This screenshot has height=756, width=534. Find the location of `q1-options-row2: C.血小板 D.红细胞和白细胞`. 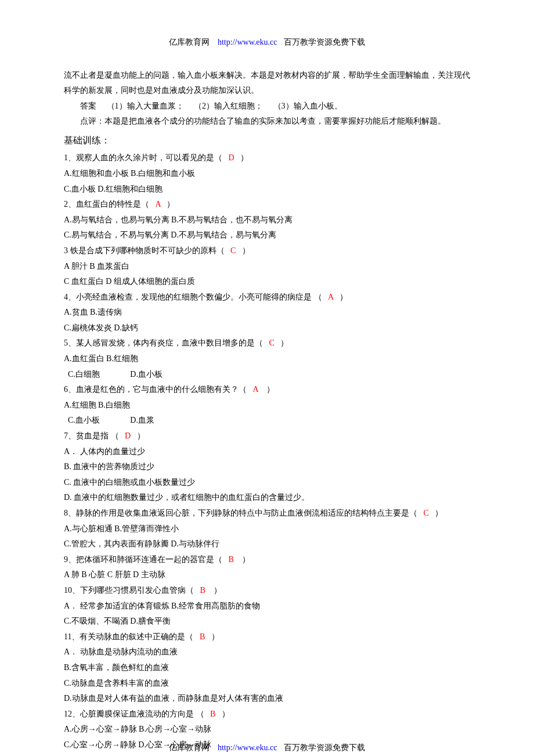

q1-options-row2: C.血小板 D.红细胞和白细胞 is located at coordinates (267, 189).